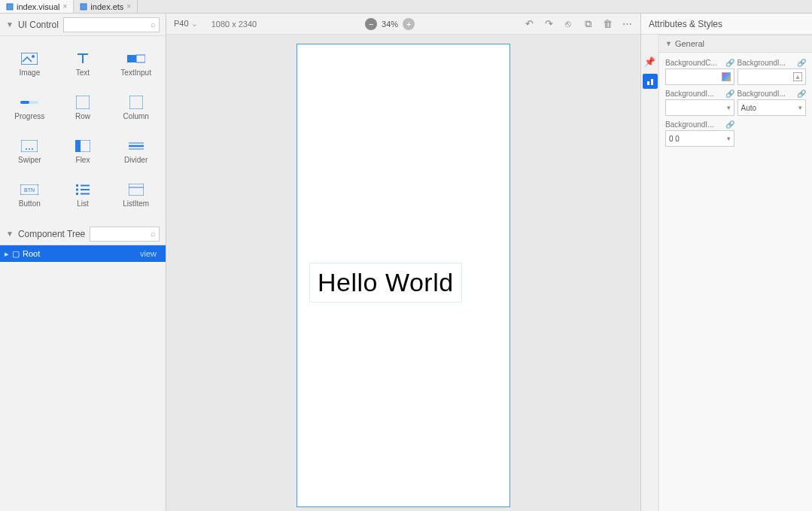 This screenshot has width=812, height=511. Describe the element at coordinates (135, 72) in the screenshot. I see `control-label: TextInput` at that location.